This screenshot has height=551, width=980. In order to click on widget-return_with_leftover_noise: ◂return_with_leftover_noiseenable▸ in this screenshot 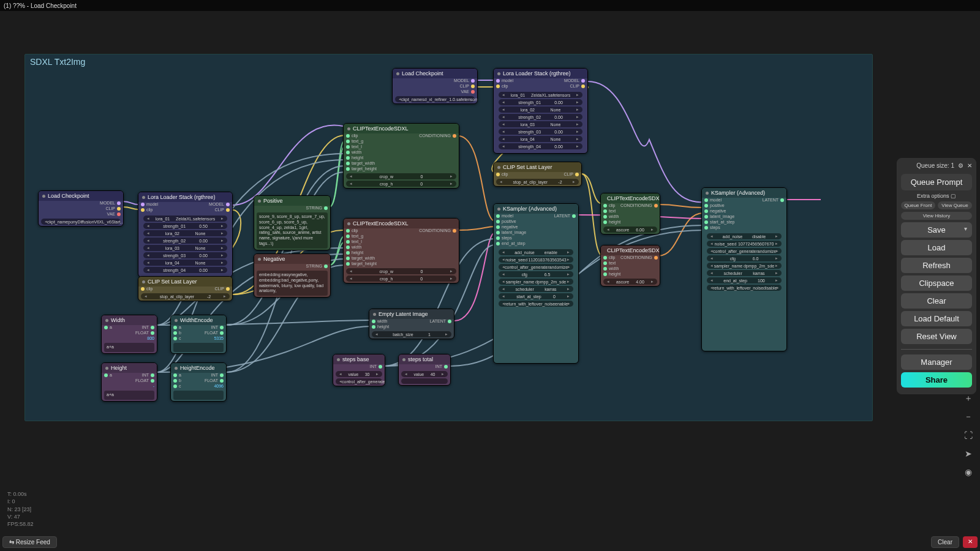, I will do `click(536, 304)`.